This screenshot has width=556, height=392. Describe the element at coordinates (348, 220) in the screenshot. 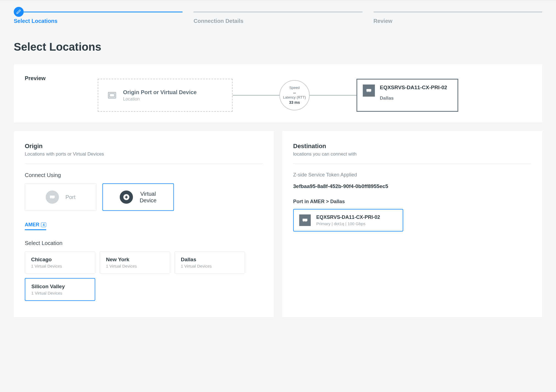

I see `destination-port-card: EQXSRVS-DA11-CX-PRI-02 Primary | dot1q |…` at that location.